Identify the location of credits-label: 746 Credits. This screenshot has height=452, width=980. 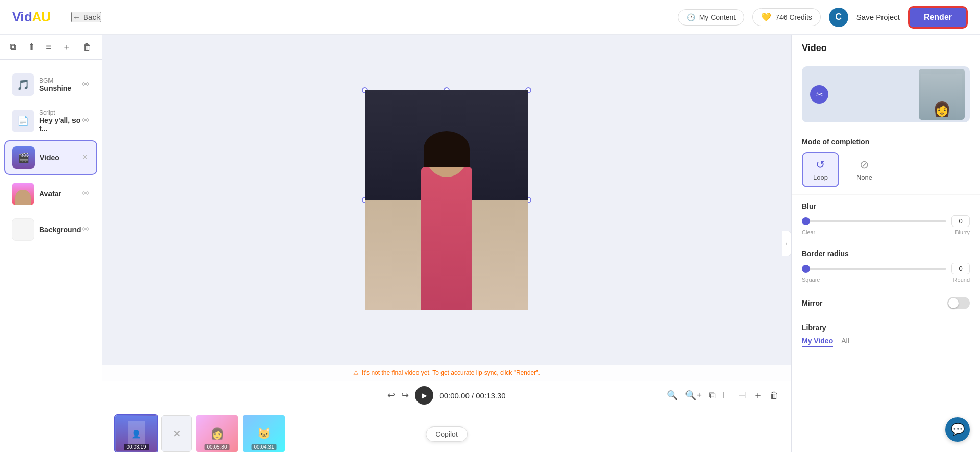
(794, 17).